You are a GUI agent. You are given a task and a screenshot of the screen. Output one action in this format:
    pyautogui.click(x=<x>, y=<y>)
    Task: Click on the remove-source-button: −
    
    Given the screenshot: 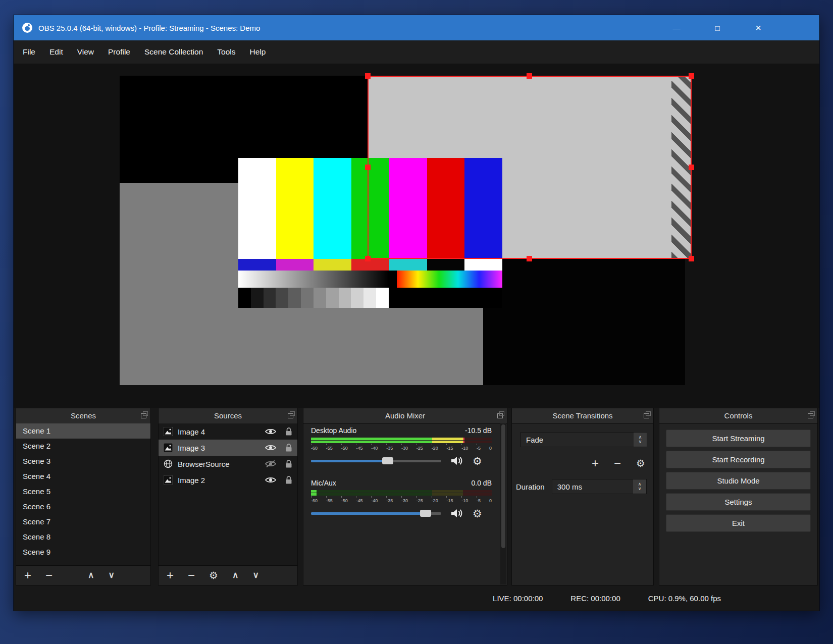 What is the action you would take?
    pyautogui.click(x=191, y=575)
    